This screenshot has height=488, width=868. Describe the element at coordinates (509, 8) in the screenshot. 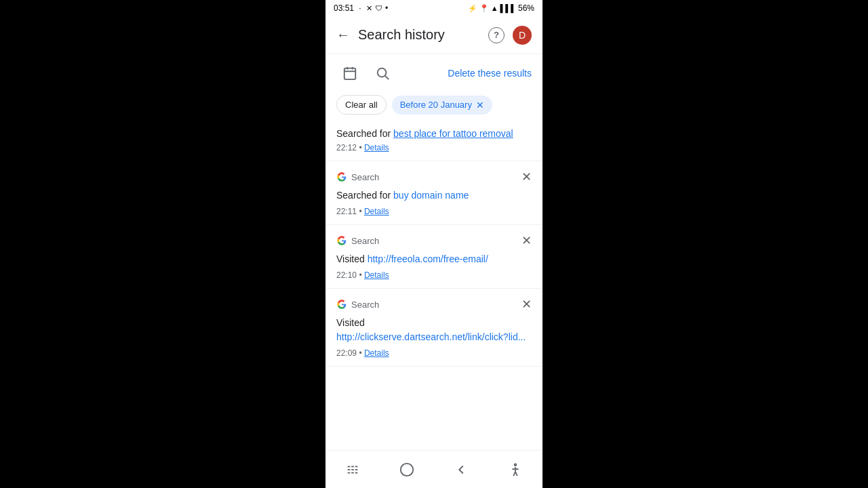

I see `signal-icon: ▌▌▌` at that location.